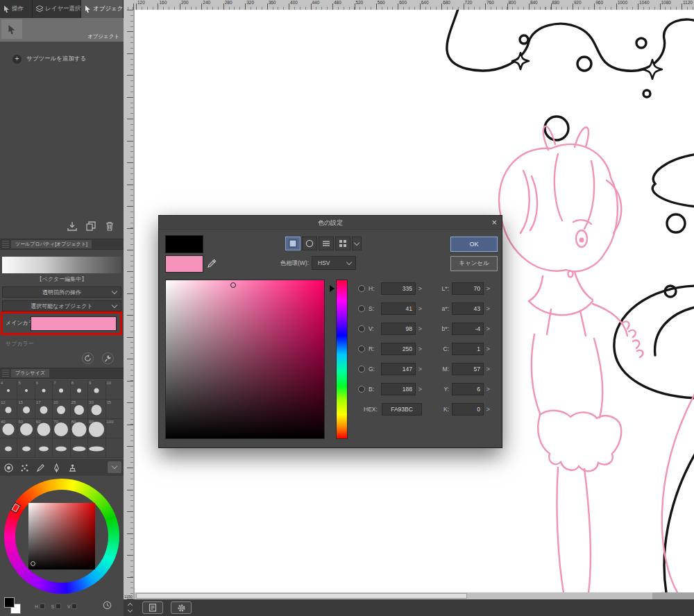 The width and height of the screenshot is (694, 616). Describe the element at coordinates (115, 409) in the screenshot. I see `brush-size-cell: 35` at that location.